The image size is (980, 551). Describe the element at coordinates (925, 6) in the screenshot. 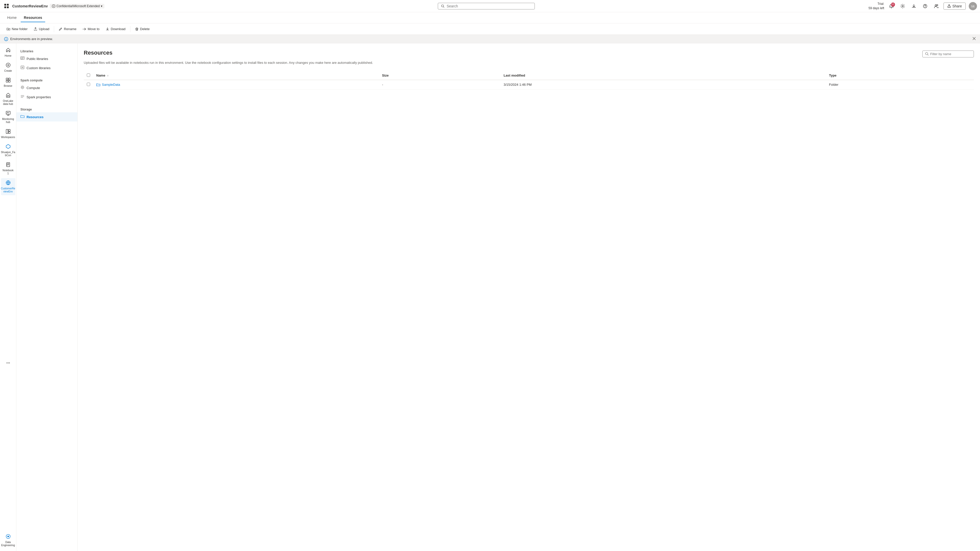

I see `help-button` at that location.